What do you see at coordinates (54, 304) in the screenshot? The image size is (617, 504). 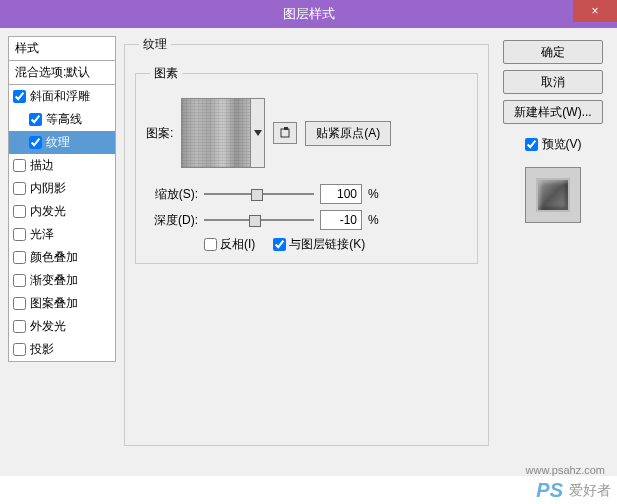 I see `style-label: 图案叠加` at bounding box center [54, 304].